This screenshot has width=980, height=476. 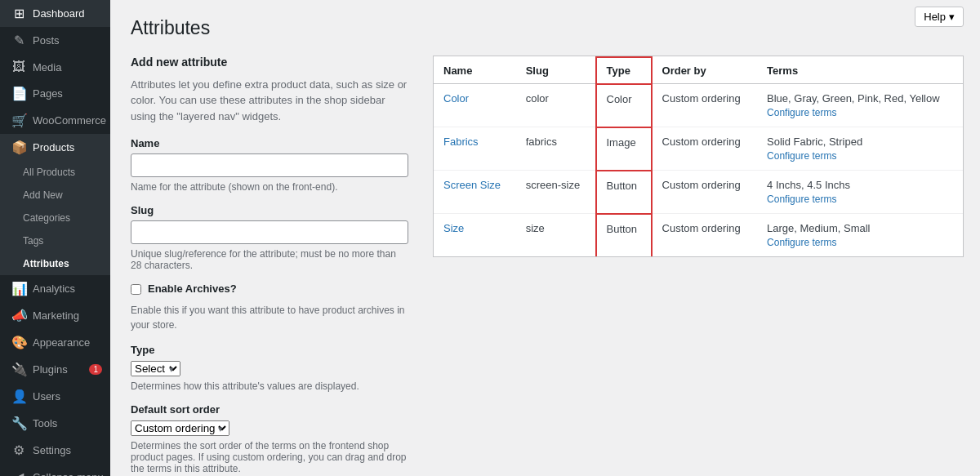 I want to click on enable-archives-field: Enable Archives?, so click(x=270, y=289).